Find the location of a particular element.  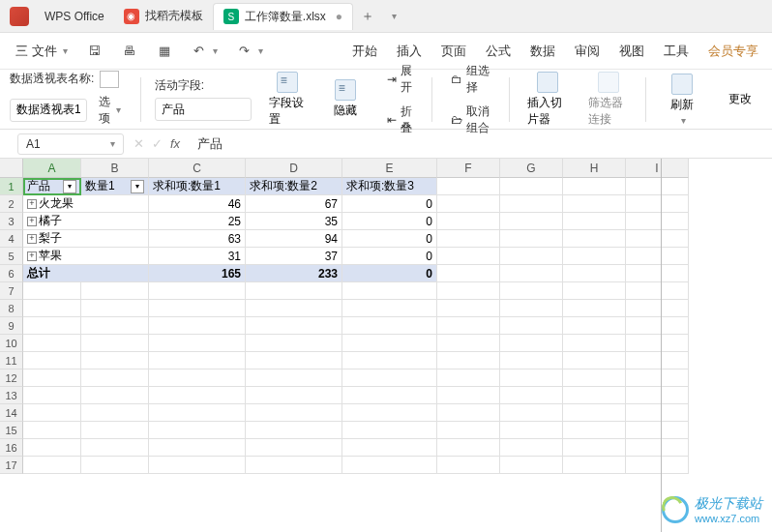

column-header-B: B is located at coordinates (115, 168).